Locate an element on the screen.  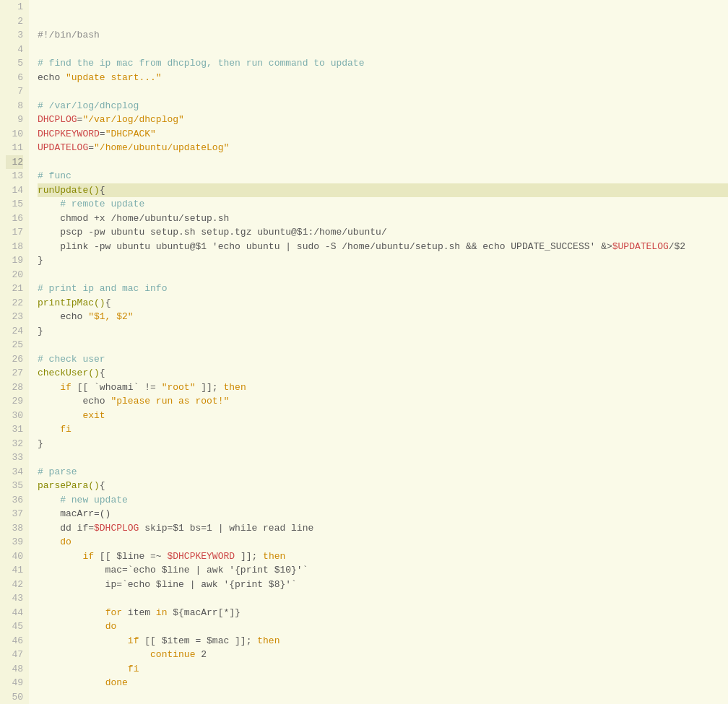
keyword-token: if is located at coordinates (88, 556).